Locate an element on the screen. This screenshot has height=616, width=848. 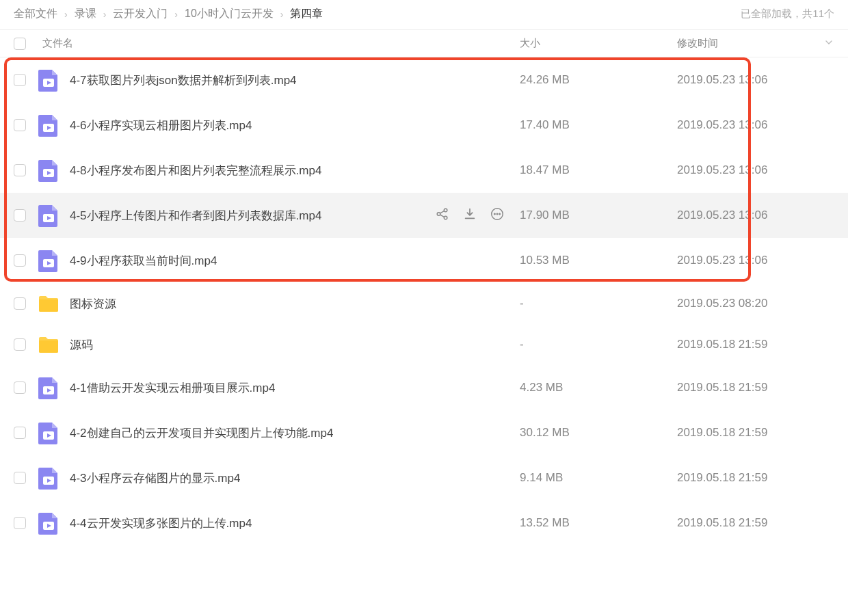
column-header-name: 文件名 is located at coordinates (279, 44).